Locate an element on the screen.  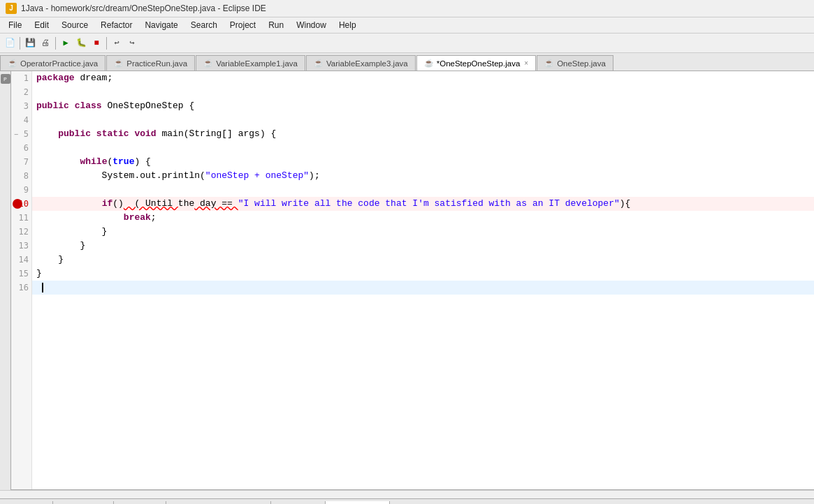
gutter-line-4: 4 is located at coordinates (21, 120).